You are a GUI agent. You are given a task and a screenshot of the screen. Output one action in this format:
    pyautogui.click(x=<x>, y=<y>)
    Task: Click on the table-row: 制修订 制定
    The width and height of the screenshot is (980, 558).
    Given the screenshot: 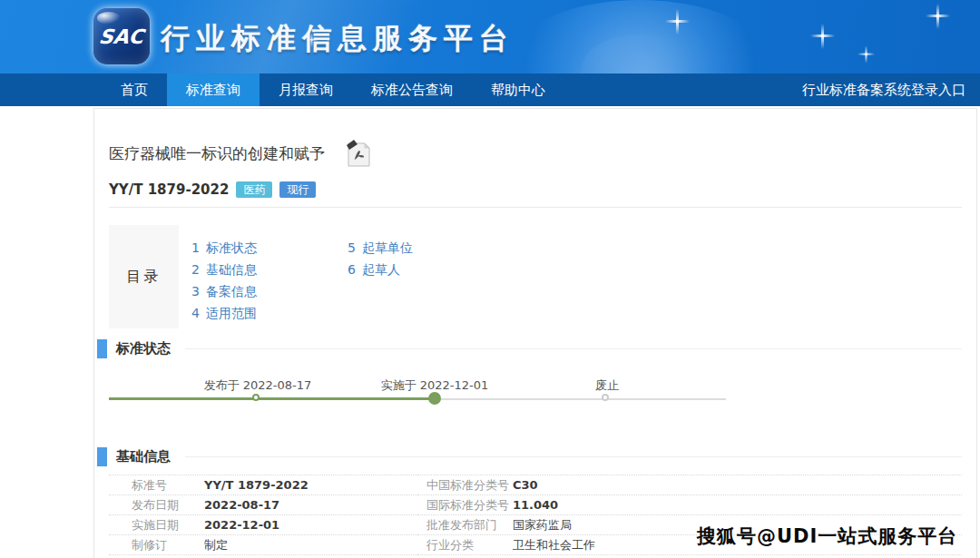 What is the action you would take?
    pyautogui.click(x=263, y=545)
    